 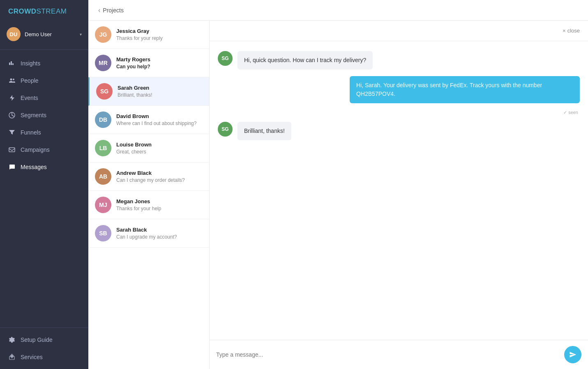 I want to click on back-button: ‹ Projects, so click(x=111, y=10).